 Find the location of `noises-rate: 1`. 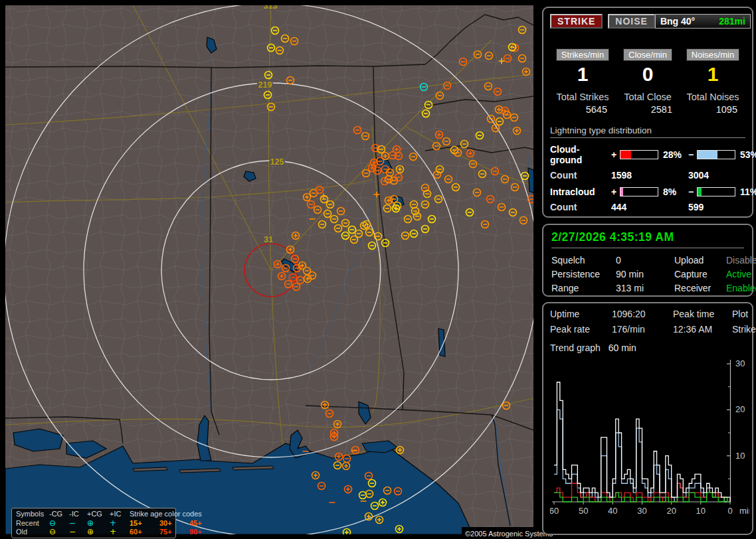

noises-rate: 1 is located at coordinates (713, 74).